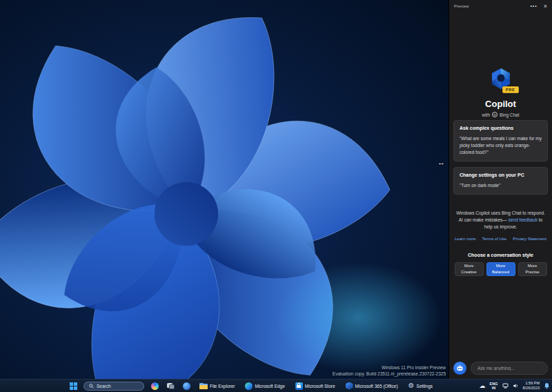 This screenshot has height=392, width=552. Describe the element at coordinates (483, 386) in the screenshot. I see `onedrive-cloud-icon: ☁` at that location.